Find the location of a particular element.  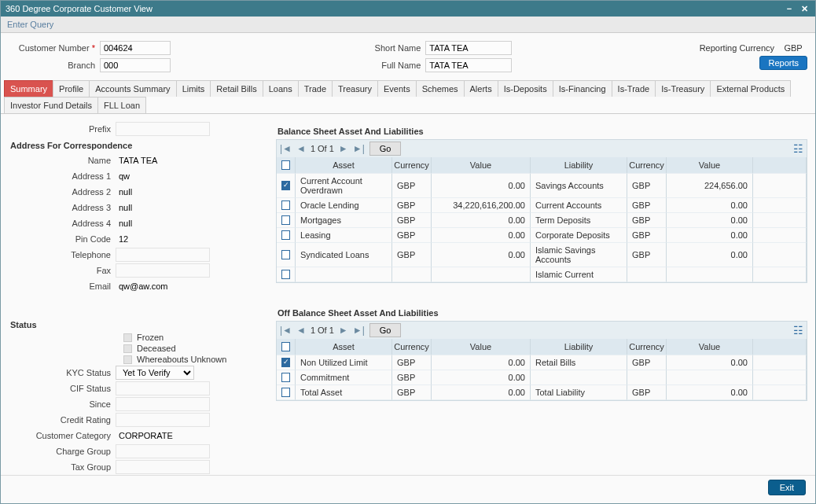

tab-limits: Limits is located at coordinates (193, 88).